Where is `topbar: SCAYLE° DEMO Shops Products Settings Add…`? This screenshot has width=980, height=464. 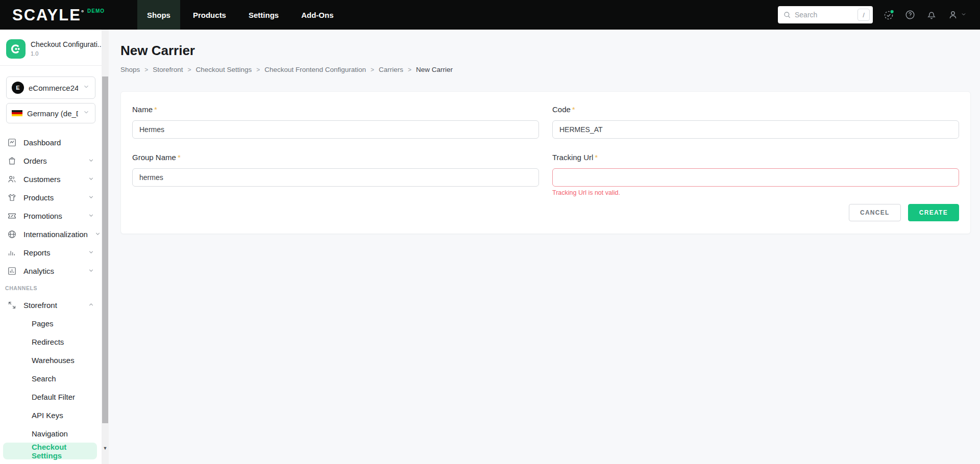
topbar: SCAYLE° DEMO Shops Products Settings Add… is located at coordinates (490, 15).